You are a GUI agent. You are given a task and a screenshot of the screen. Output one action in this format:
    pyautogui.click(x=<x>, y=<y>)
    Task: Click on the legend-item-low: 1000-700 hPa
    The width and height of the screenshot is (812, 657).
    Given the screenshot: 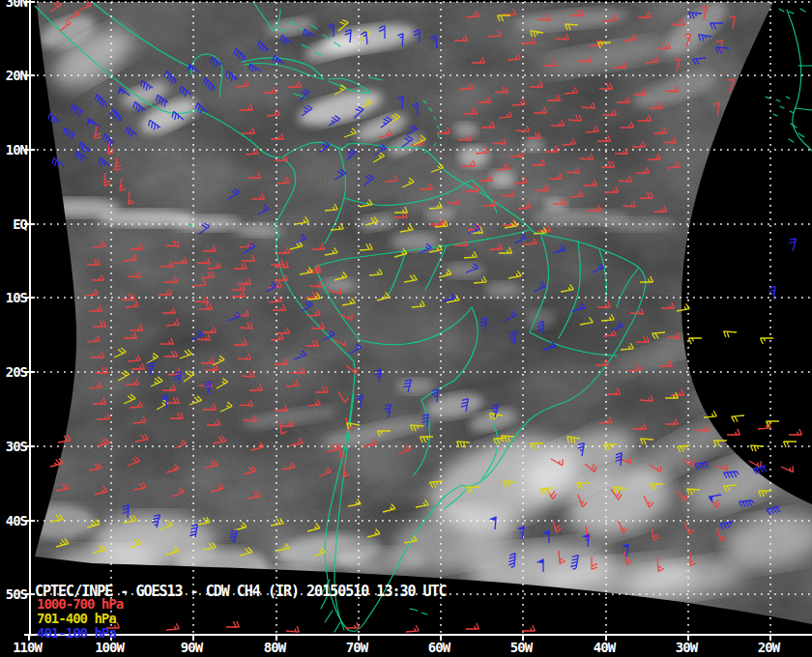 What is the action you would take?
    pyautogui.click(x=79, y=604)
    